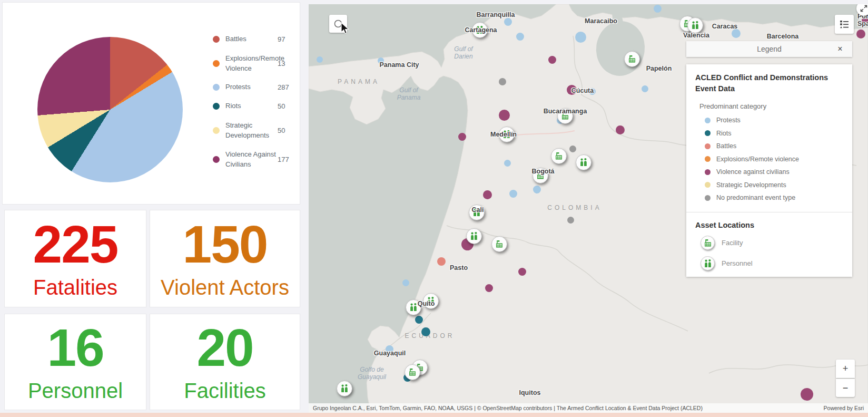 The image size is (868, 417). What do you see at coordinates (372, 373) in the screenshot?
I see `water-body-label: Golfo deGuayaquil` at bounding box center [372, 373].